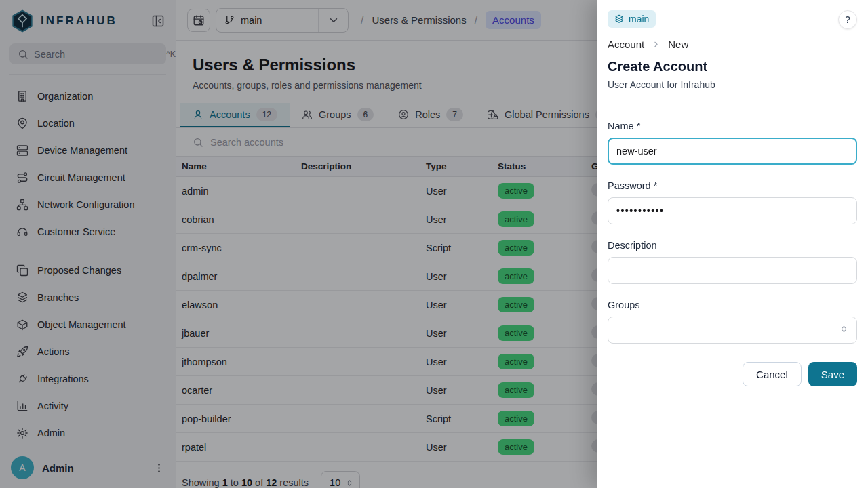 The image size is (868, 488). I want to click on drawer-actions: Cancel Save, so click(732, 374).